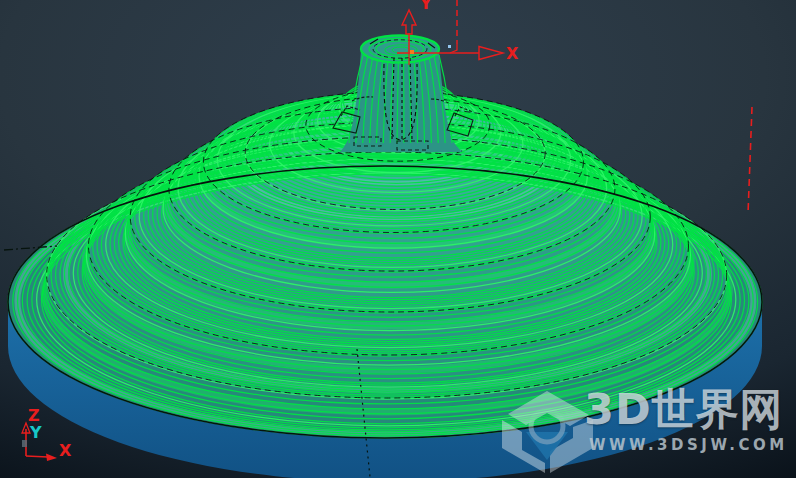 Image resolution: width=796 pixels, height=478 pixels. I want to click on origin-marker, so click(412, 52).